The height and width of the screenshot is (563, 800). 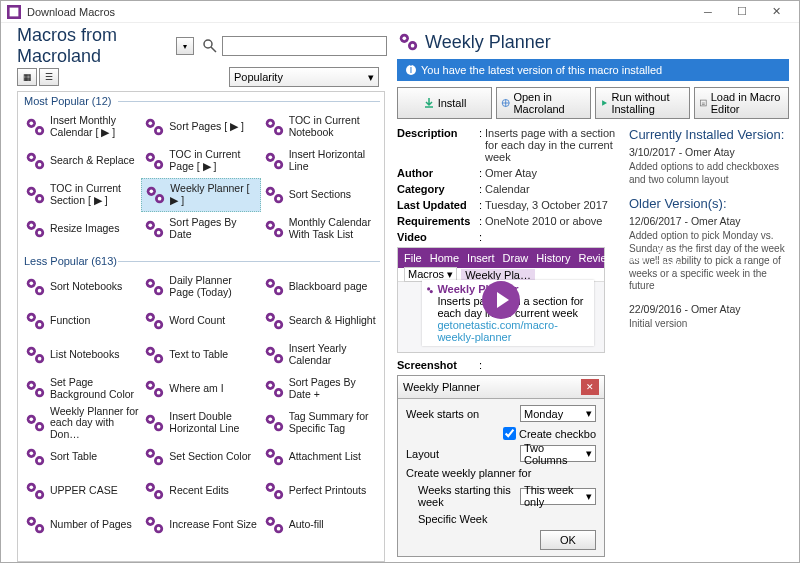 I want to click on run-button: Run without Installing, so click(x=642, y=103).